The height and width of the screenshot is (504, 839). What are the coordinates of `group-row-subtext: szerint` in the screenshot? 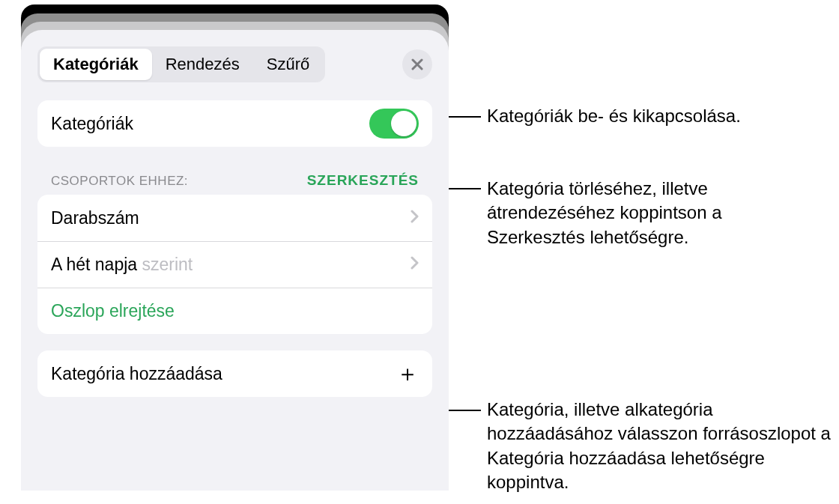 It's located at (168, 264).